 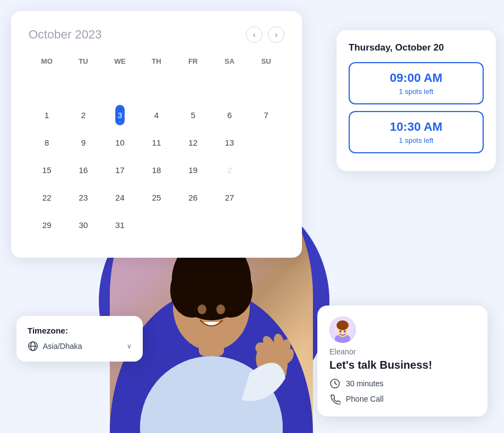 I want to click on calendar-week-2: 1 2 3 4 5 6 7, so click(x=156, y=115).